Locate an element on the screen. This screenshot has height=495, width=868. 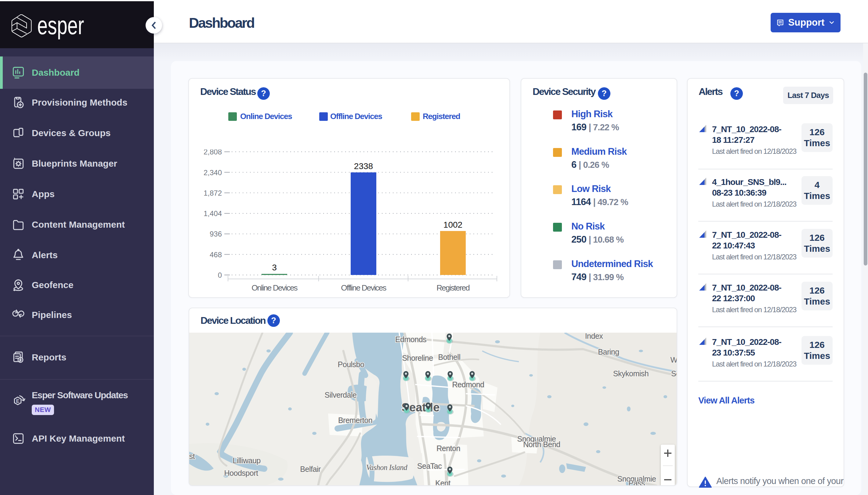
svg-text: Renton is located at coordinates (448, 448).